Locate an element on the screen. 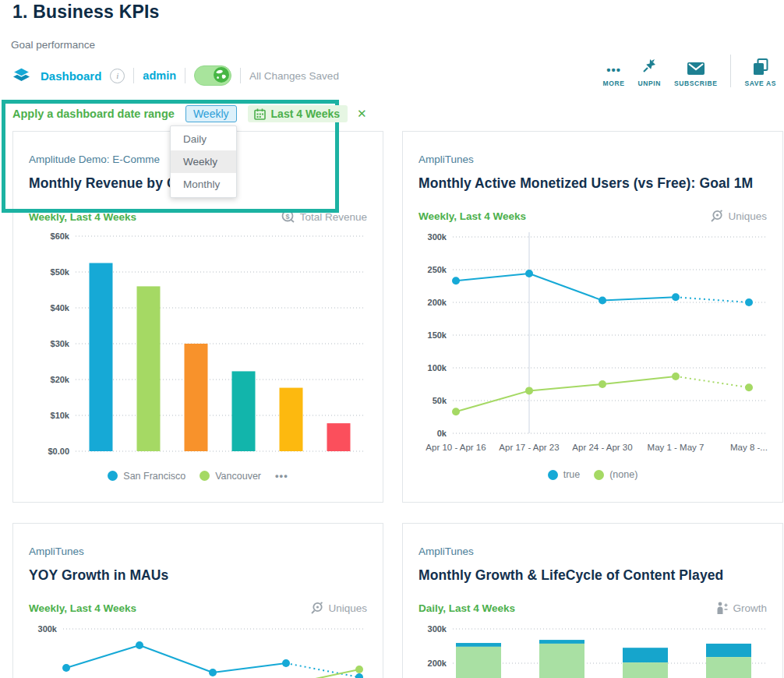 Image resolution: width=784 pixels, height=678 pixels. calendar-icon is located at coordinates (260, 114).